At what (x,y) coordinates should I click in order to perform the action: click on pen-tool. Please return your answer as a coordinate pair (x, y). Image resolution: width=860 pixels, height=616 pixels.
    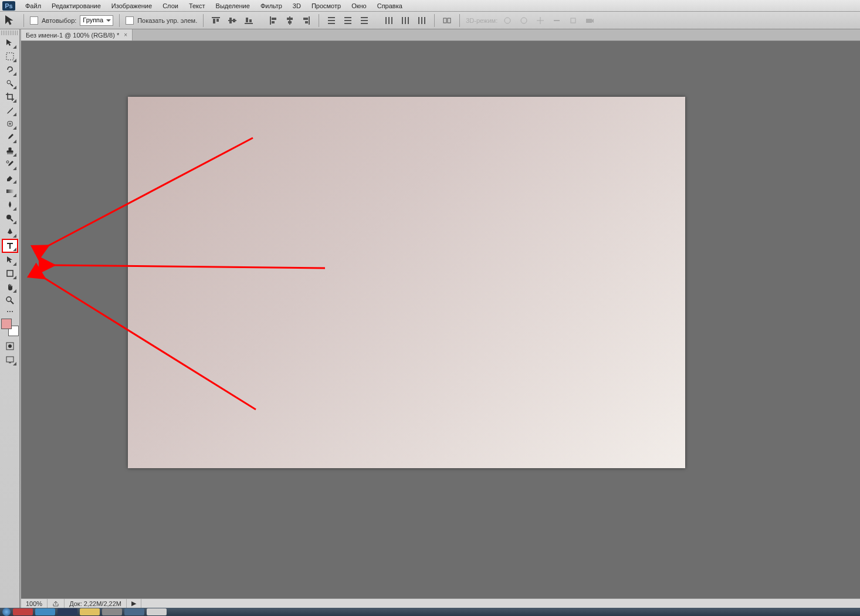
    Looking at the image, I should click on (10, 232).